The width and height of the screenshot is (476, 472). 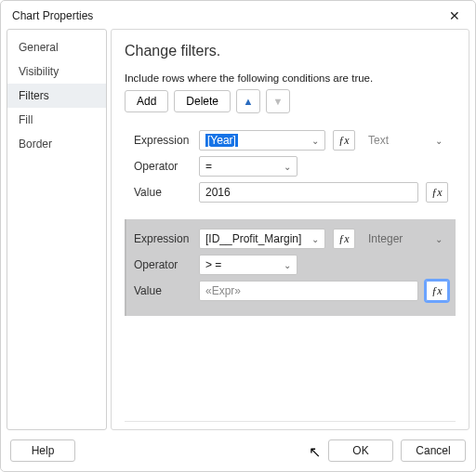 I want to click on dialog-footer: Help ↖ OK Cancel, so click(x=238, y=452).